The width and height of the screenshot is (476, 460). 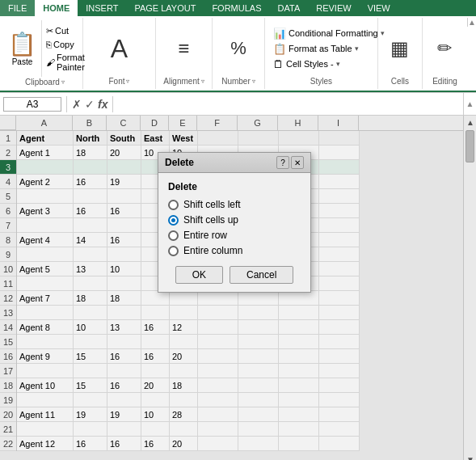 What do you see at coordinates (45, 400) in the screenshot?
I see `cell-r19c1` at bounding box center [45, 400].